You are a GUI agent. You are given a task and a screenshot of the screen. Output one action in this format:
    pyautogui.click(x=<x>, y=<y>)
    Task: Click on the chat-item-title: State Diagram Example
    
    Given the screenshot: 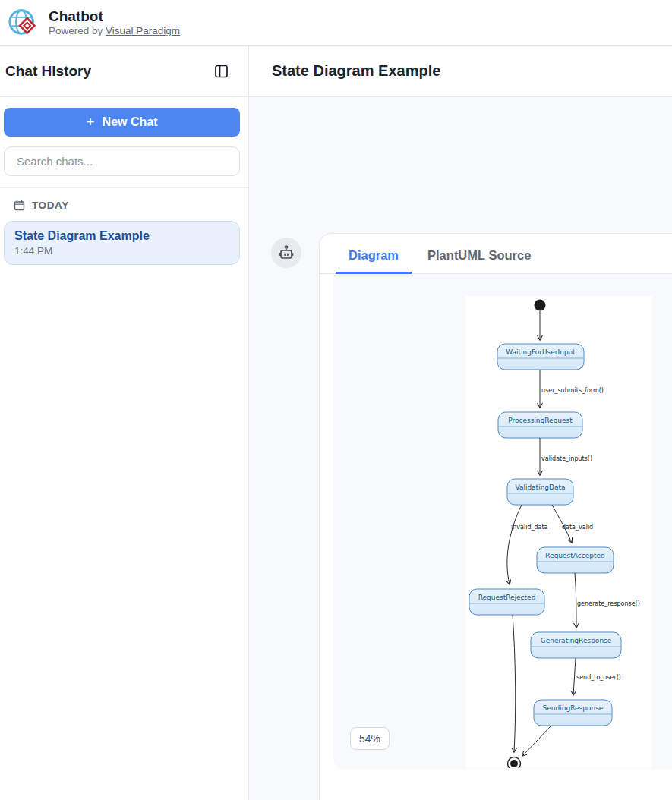 What is the action you would take?
    pyautogui.click(x=121, y=236)
    